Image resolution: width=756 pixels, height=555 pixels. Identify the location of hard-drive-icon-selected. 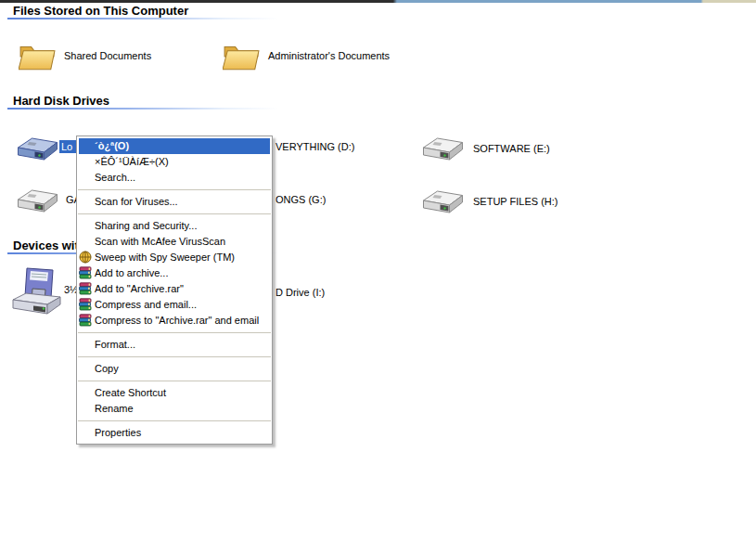
(37, 148).